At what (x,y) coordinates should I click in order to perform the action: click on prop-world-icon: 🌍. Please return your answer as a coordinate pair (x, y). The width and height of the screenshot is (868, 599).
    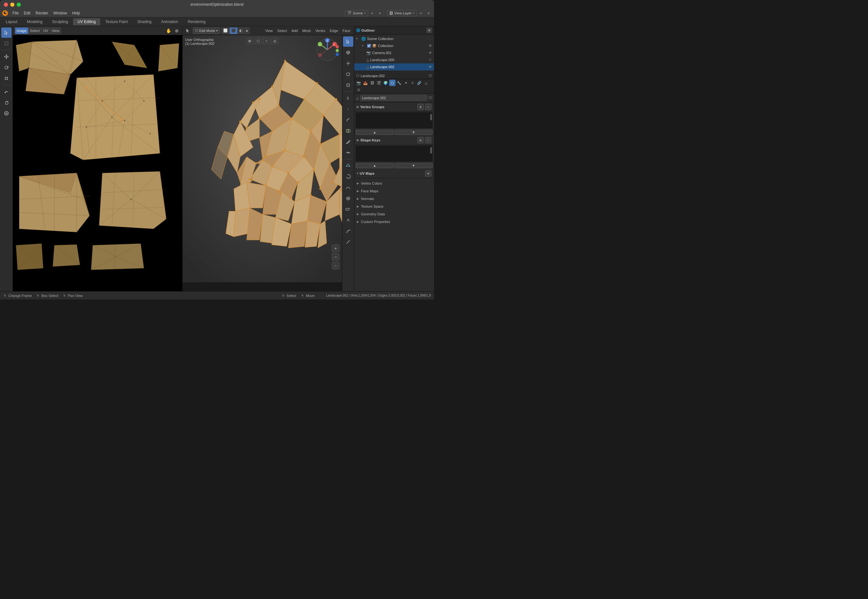
    Looking at the image, I should click on (385, 83).